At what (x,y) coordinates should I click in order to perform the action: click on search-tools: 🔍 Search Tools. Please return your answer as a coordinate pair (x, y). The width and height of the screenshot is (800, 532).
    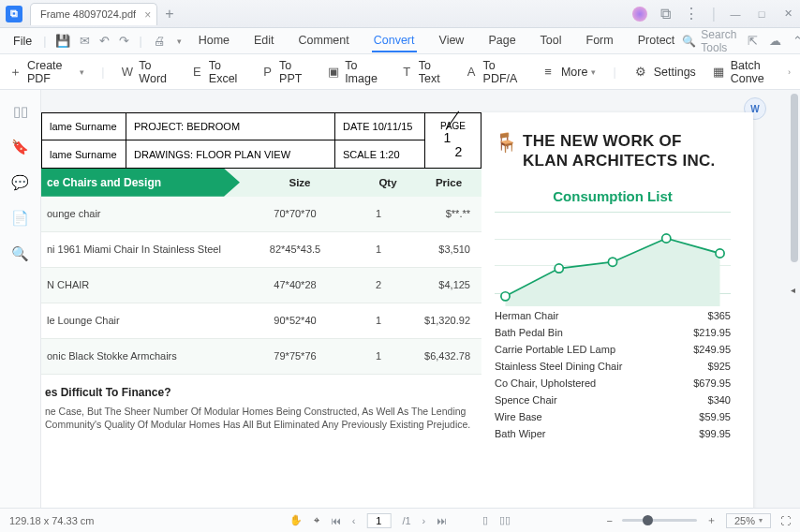
    Looking at the image, I should click on (709, 41).